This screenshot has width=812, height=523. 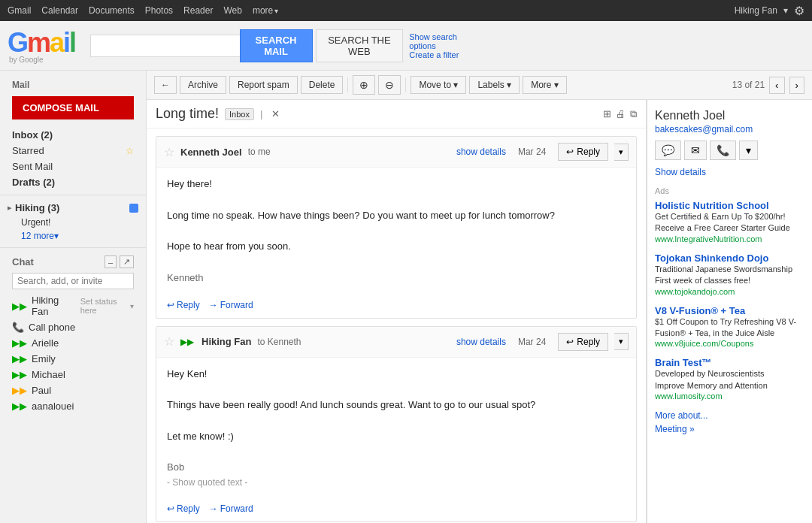 What do you see at coordinates (232, 305) in the screenshot?
I see `forward-link-msg1: → Forward` at bounding box center [232, 305].